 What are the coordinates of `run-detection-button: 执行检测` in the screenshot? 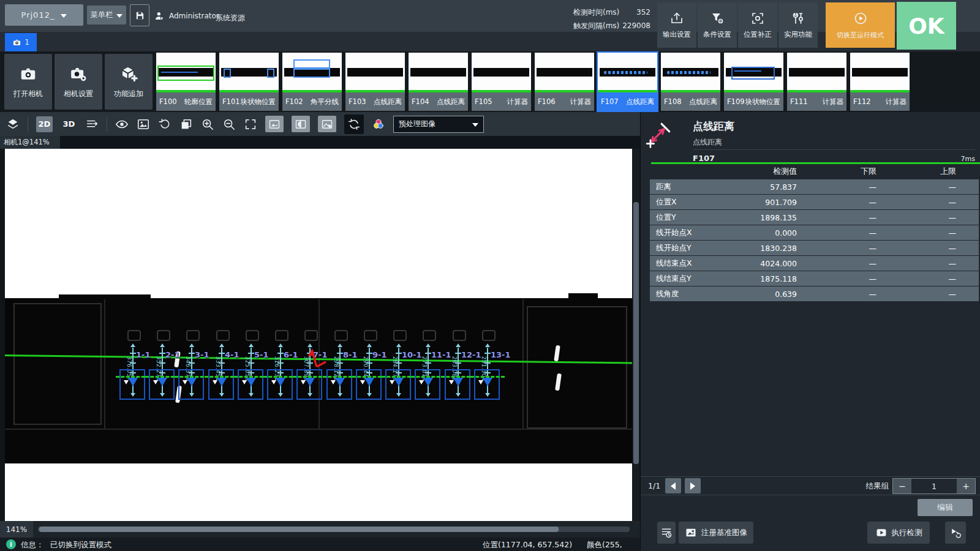 It's located at (899, 533).